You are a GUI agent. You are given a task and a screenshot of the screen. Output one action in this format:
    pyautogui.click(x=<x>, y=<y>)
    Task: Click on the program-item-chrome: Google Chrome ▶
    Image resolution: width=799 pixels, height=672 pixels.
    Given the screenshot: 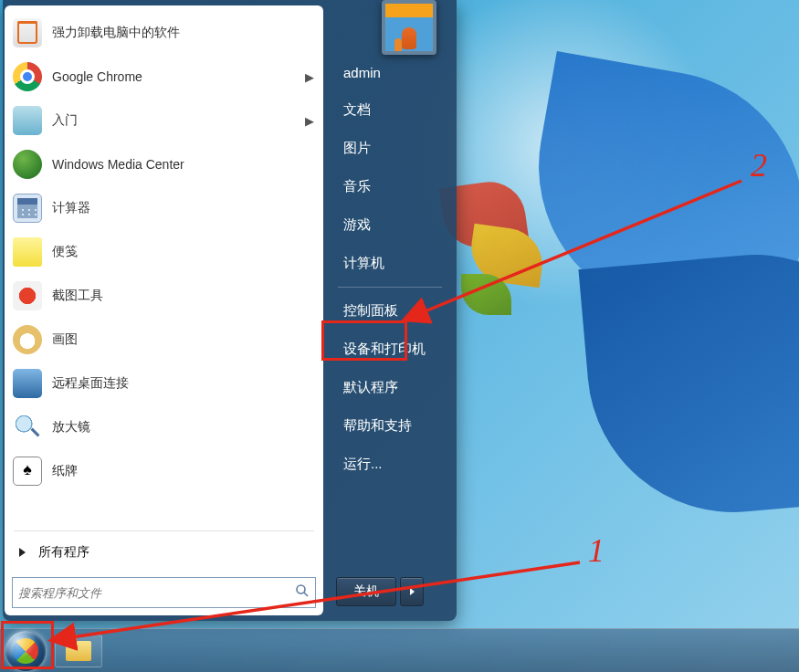 What is the action you would take?
    pyautogui.click(x=164, y=77)
    